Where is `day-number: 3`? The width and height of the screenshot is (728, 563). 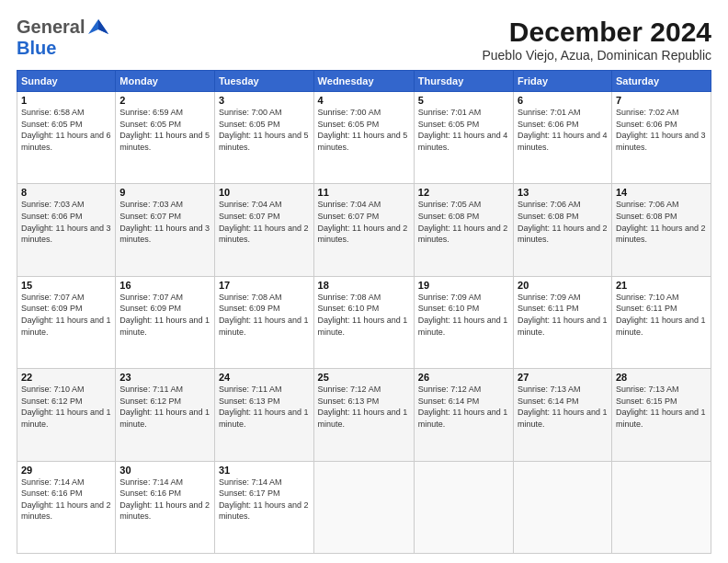
day-number: 3 is located at coordinates (265, 100).